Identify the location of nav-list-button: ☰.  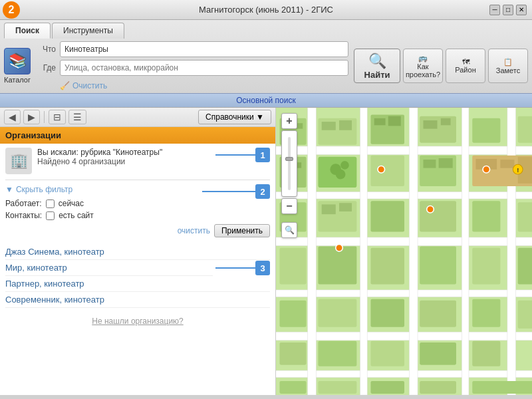
(77, 117).